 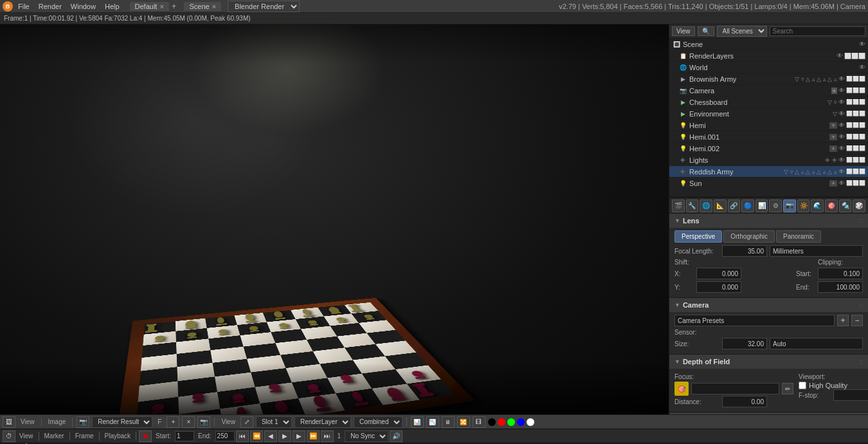 What do you see at coordinates (769, 56) in the screenshot?
I see `tree-item-renderlayers: 📋 RenderLayers 👁 ⬜⬜⬜` at bounding box center [769, 56].